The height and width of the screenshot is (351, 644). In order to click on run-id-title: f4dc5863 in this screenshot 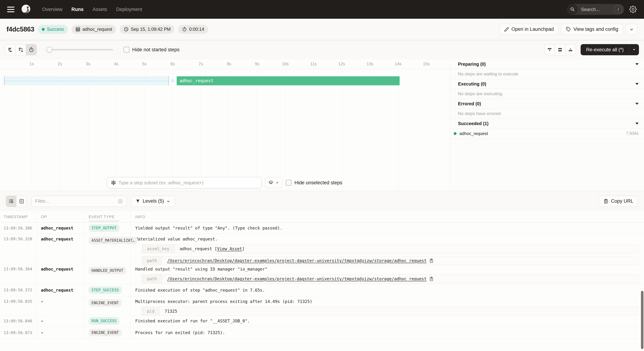, I will do `click(20, 29)`.